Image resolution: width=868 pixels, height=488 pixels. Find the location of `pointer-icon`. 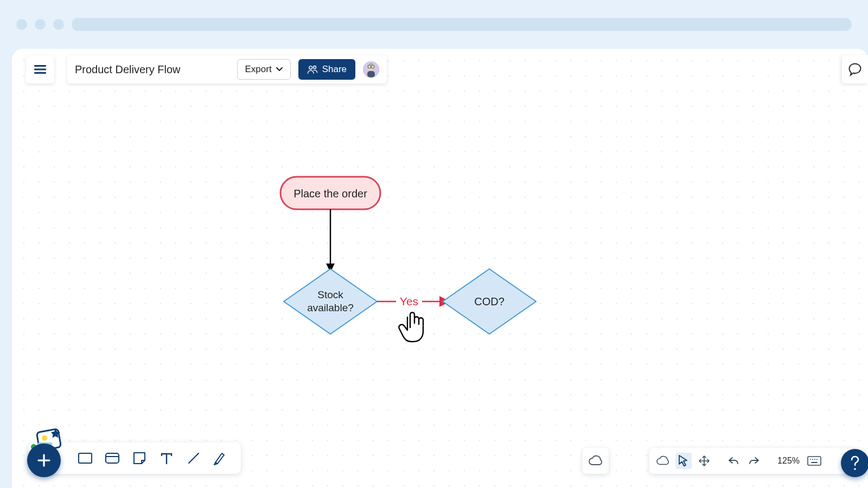

pointer-icon is located at coordinates (684, 461).